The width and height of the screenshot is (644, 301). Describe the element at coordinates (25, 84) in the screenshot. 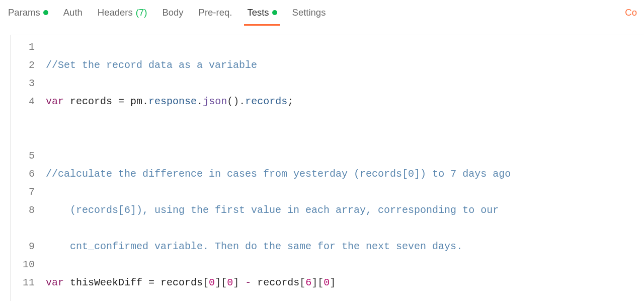

I see `line-number: 3` at that location.